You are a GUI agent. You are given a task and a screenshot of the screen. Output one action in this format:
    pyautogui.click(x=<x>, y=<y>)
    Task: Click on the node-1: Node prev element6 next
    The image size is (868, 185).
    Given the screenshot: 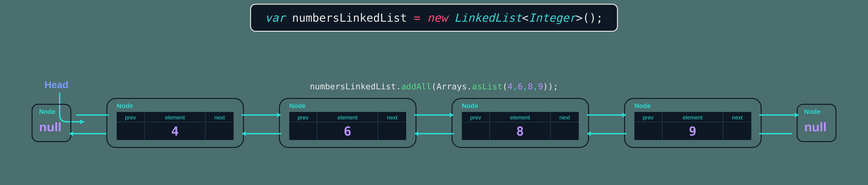 What is the action you would take?
    pyautogui.click(x=348, y=123)
    